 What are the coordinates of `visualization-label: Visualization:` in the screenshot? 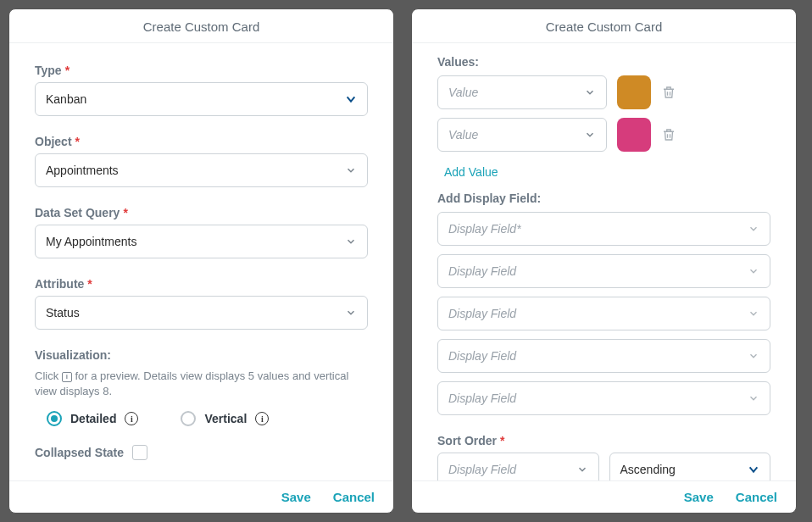 It's located at (202, 355).